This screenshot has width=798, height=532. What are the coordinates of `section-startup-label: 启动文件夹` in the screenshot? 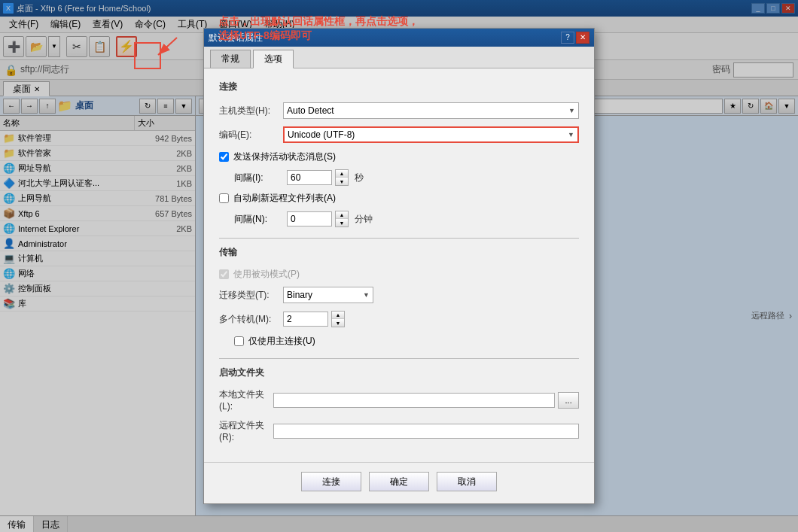 It's located at (399, 373).